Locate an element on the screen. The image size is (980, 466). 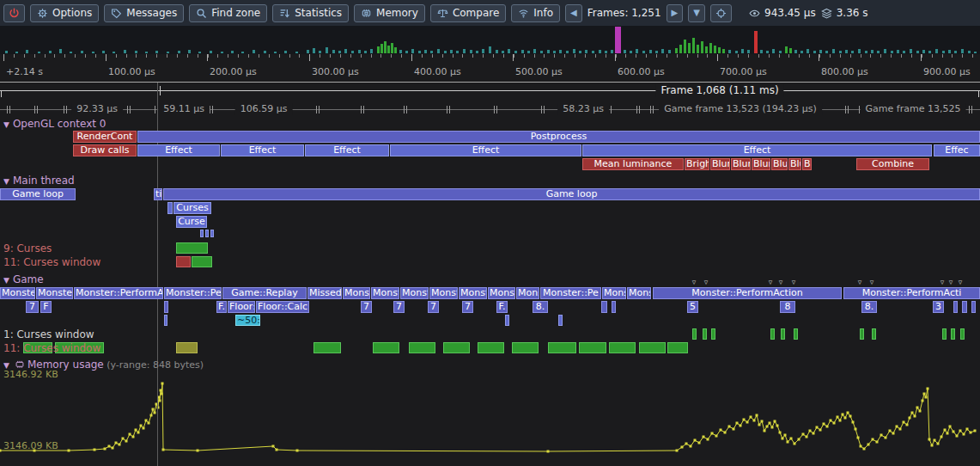
zone-bar: 3 is located at coordinates (938, 307).